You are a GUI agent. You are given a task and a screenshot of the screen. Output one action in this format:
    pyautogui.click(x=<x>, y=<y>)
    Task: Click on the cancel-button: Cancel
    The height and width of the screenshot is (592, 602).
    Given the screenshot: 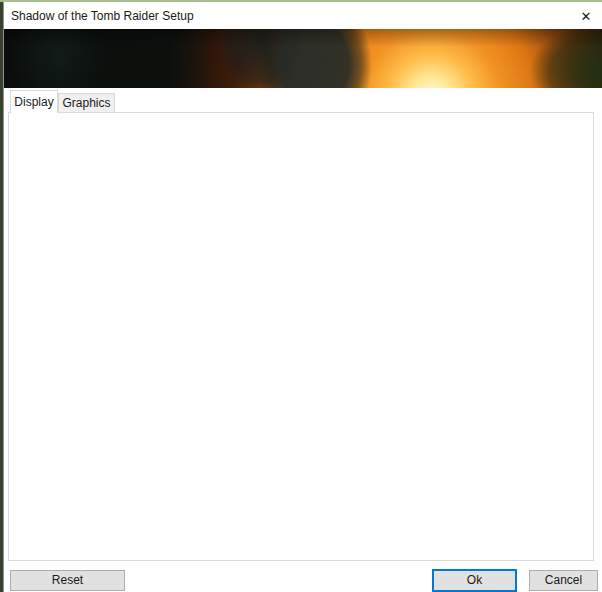 What is the action you would take?
    pyautogui.click(x=564, y=580)
    